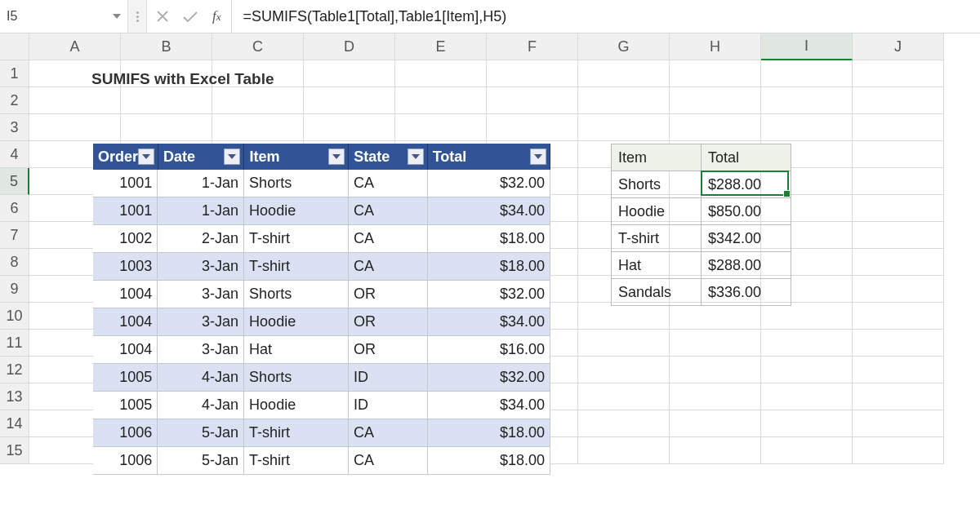 Image resolution: width=980 pixels, height=514 pixels. I want to click on summary-total: $288.00, so click(746, 266).